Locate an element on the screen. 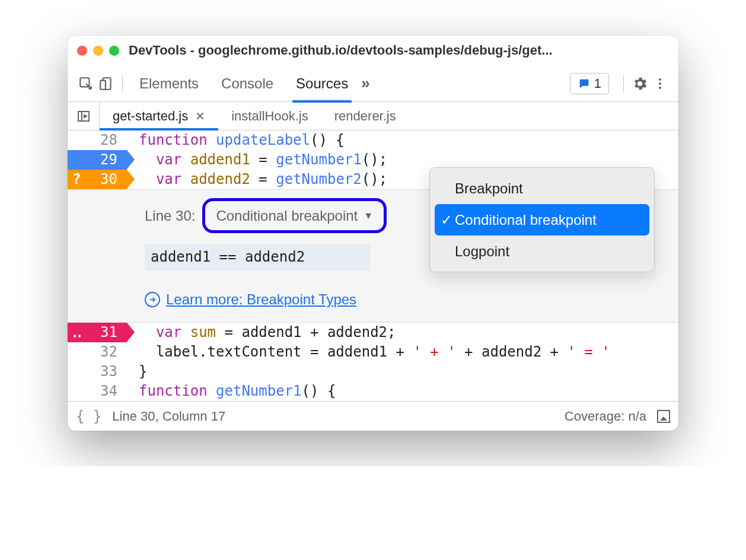 Image resolution: width=746 pixels, height=560 pixels. menu-item-conditional-breakpoint: Conditional breakpoint is located at coordinates (542, 219).